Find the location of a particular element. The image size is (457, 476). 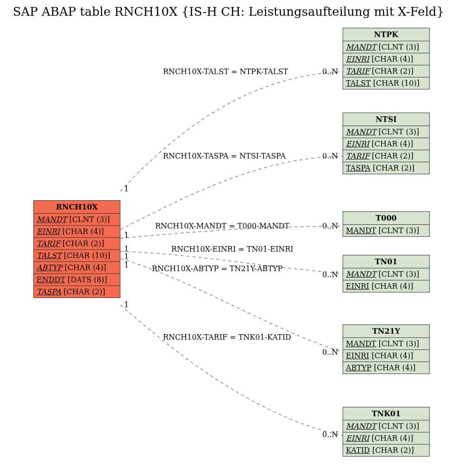

entity-header: NTSI is located at coordinates (386, 120).